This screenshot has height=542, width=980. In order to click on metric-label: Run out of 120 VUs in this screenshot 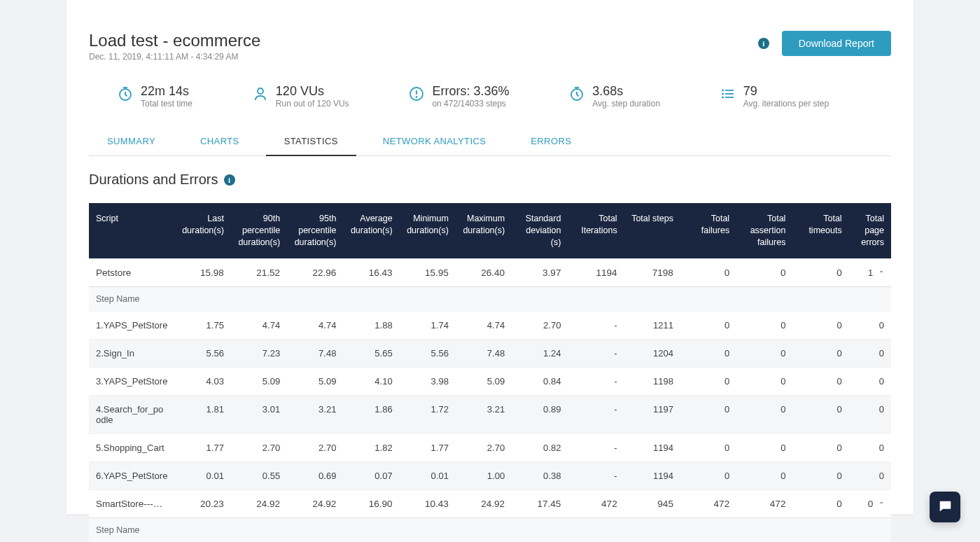, I will do `click(312, 104)`.